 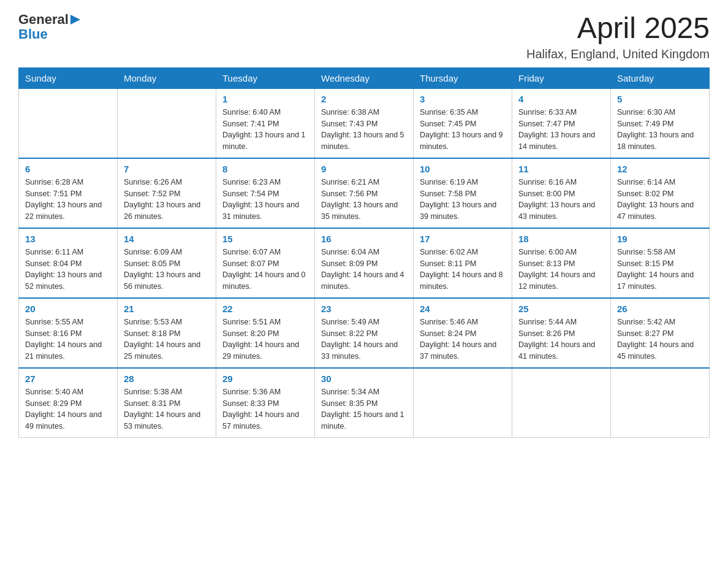 What do you see at coordinates (167, 340) in the screenshot?
I see `day-info: Sunrise: 5:53 AMSunset: 8:18 PMDaylight:…` at bounding box center [167, 340].